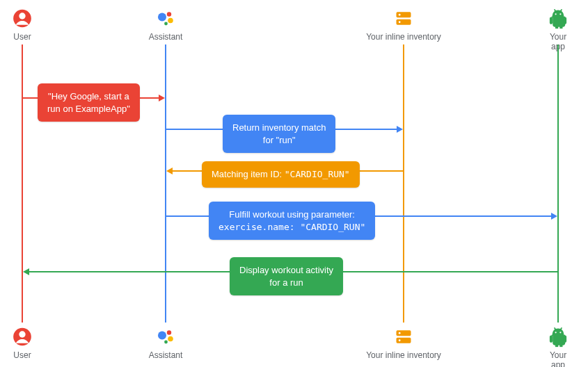 The width and height of the screenshot is (588, 367). Describe the element at coordinates (281, 174) in the screenshot. I see `message-matching-item-id: Matching item ID: "CARDIO_RUN"` at that location.